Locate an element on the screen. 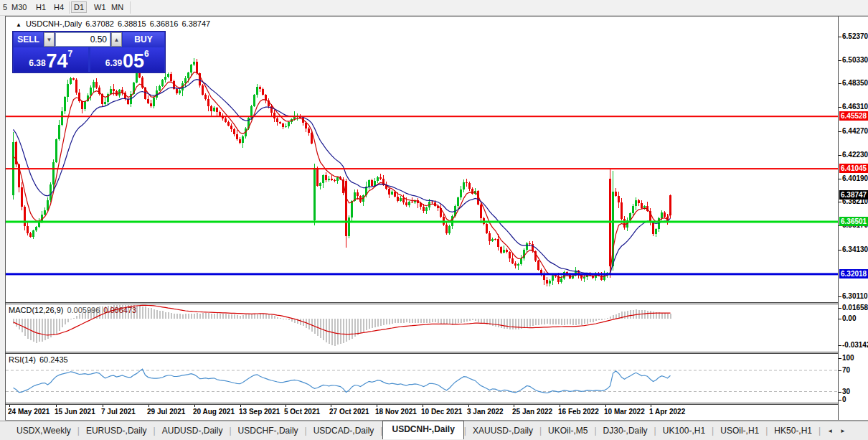 The width and height of the screenshot is (868, 440). ohlc-low: 6.36816 is located at coordinates (164, 24).